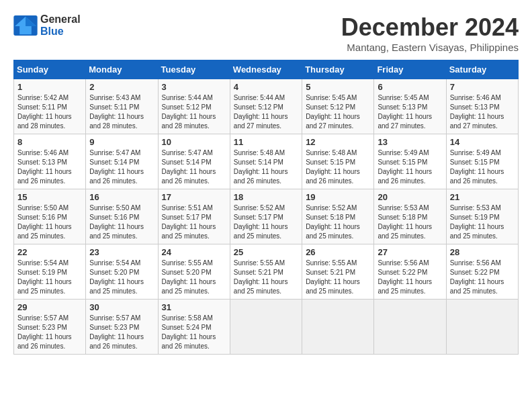 The image size is (532, 411). I want to click on table-row: 22Sunrise: 5:54 AM Sunset: 5:19 PM Dayli…, so click(50, 272).